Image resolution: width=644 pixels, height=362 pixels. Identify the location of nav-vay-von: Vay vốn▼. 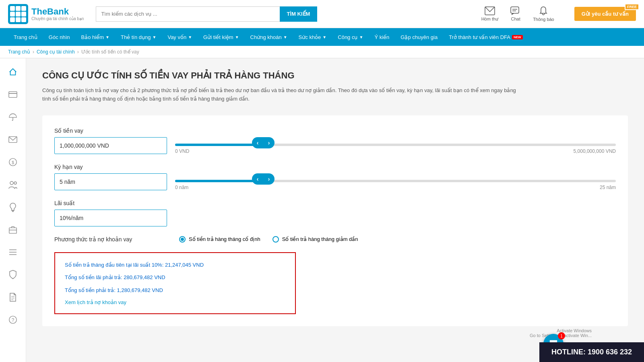
(180, 37).